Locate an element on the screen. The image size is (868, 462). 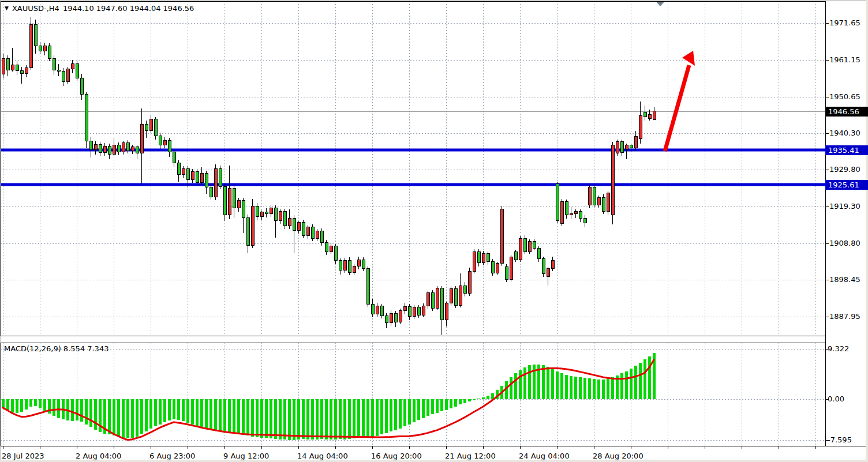
macd-axis-label: -7.595 is located at coordinates (840, 440).